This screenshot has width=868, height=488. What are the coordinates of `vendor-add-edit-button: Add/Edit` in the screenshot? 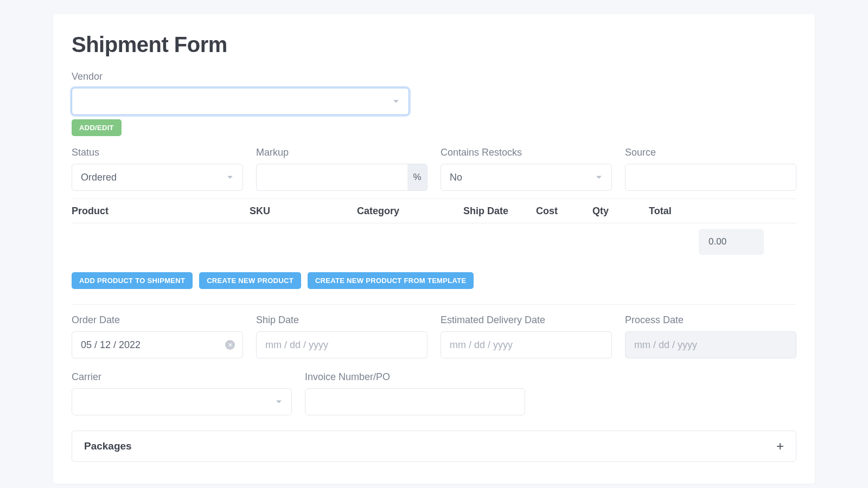 It's located at (97, 128).